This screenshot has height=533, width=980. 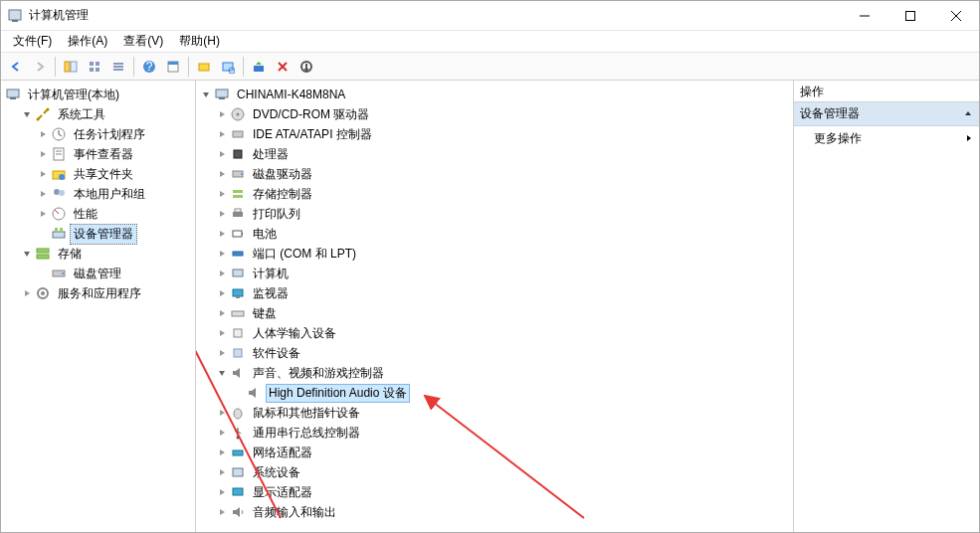 I want to click on devnode-sound: 声音、视频和游戏控制器, so click(x=494, y=373).